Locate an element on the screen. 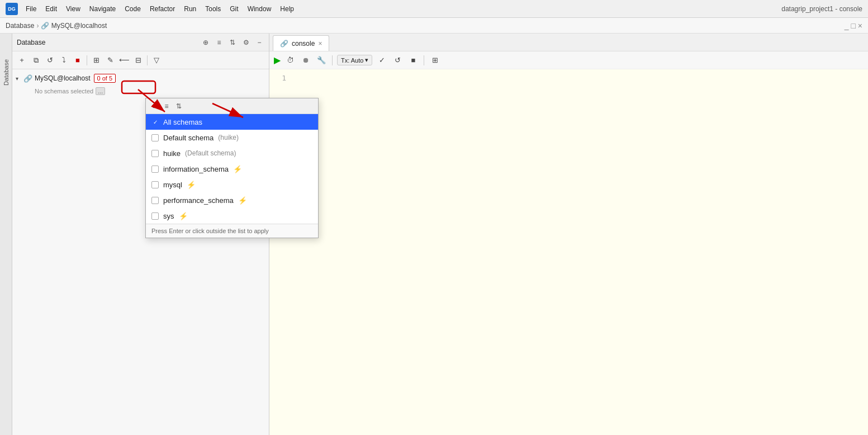 Image resolution: width=868 pixels, height=435 pixels. tx-chevron: ▾ is located at coordinates (367, 60).